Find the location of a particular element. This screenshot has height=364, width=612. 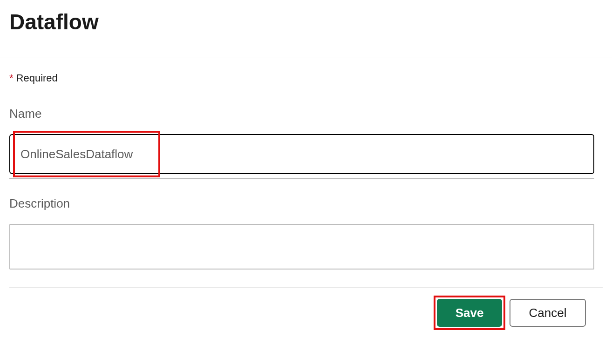

name-input is located at coordinates (302, 154).